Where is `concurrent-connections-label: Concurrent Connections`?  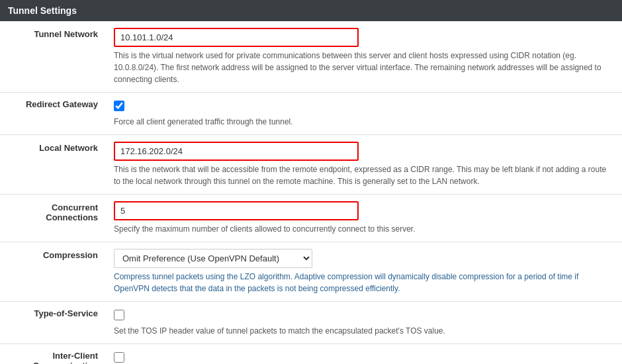
concurrent-connections-label: Concurrent Connections is located at coordinates (53, 218).